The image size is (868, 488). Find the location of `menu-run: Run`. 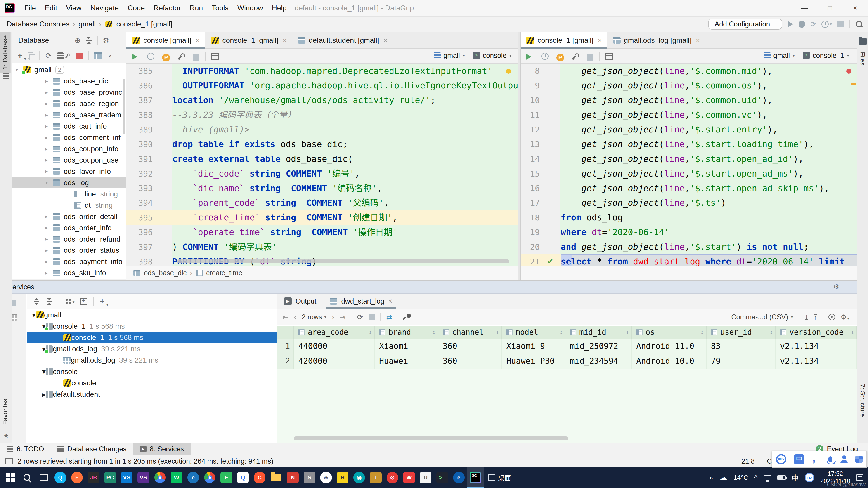

menu-run: Run is located at coordinates (196, 8).